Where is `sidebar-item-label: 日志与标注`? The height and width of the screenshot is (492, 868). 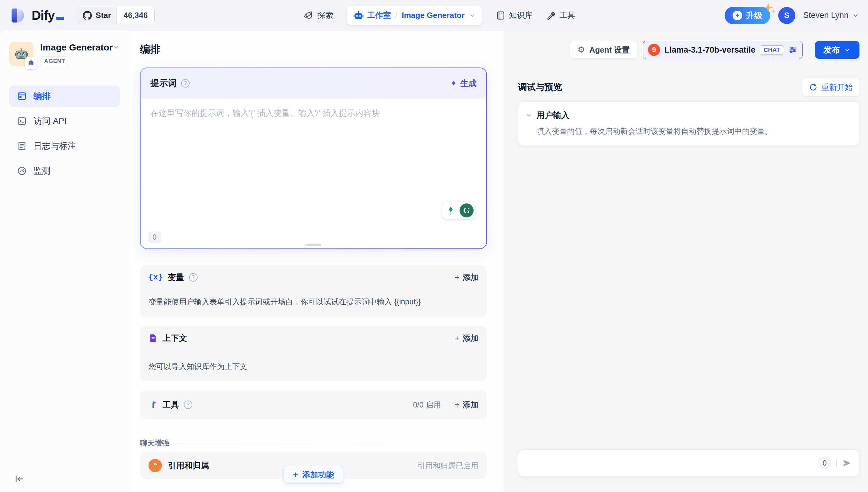
sidebar-item-label: 日志与标注 is located at coordinates (55, 146).